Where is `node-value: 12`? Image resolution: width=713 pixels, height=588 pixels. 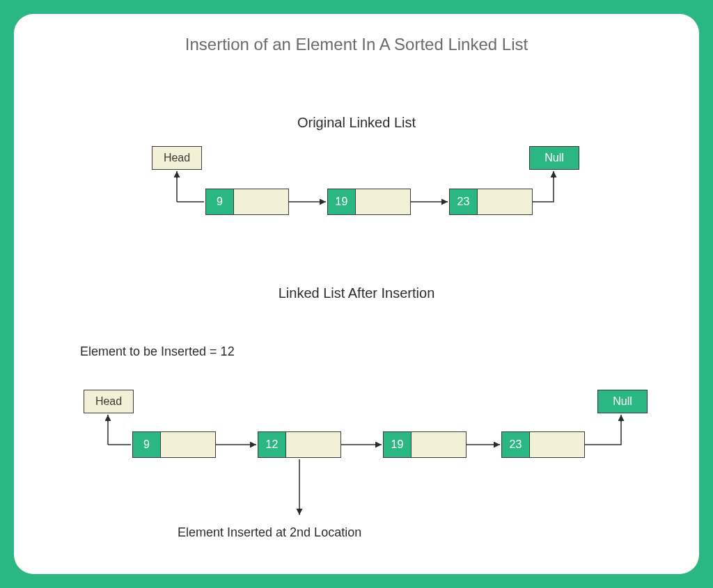 node-value: 12 is located at coordinates (272, 445).